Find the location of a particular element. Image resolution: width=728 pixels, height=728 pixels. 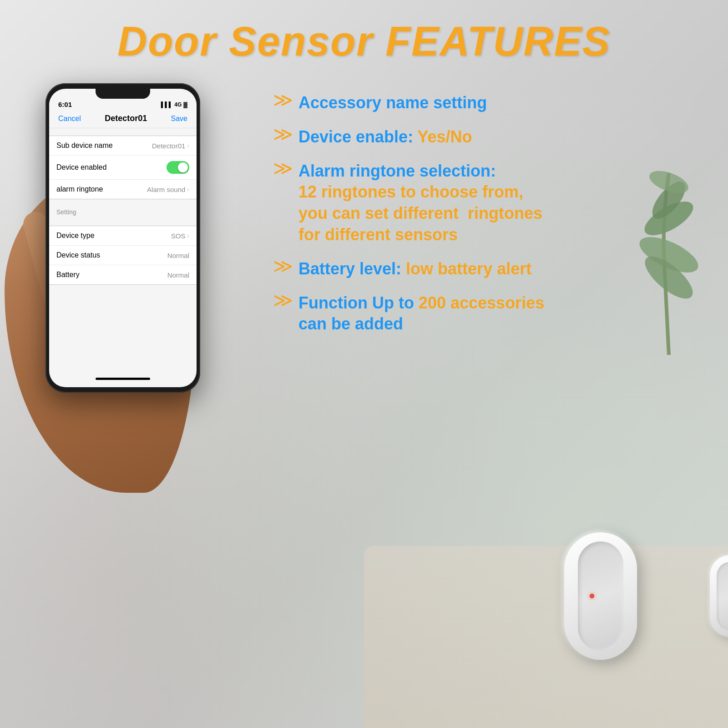

feature-item-1: ≫ Accessory name setting is located at coordinates (491, 103).